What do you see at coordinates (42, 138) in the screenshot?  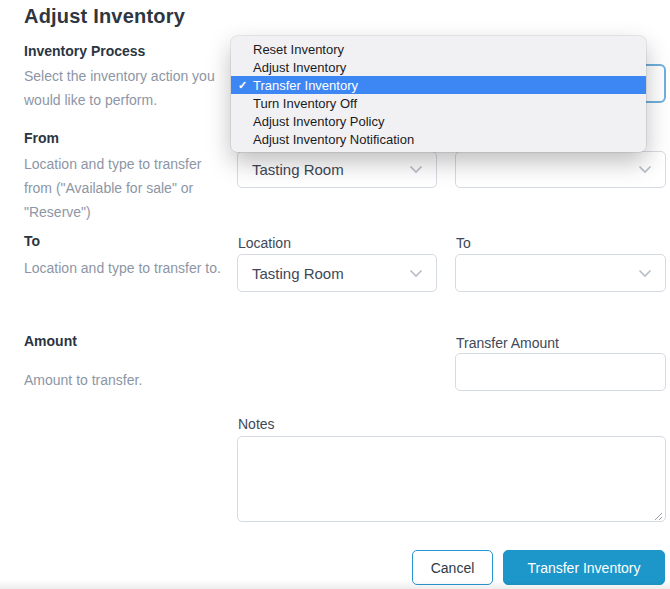 I see `from-section-label: From` at bounding box center [42, 138].